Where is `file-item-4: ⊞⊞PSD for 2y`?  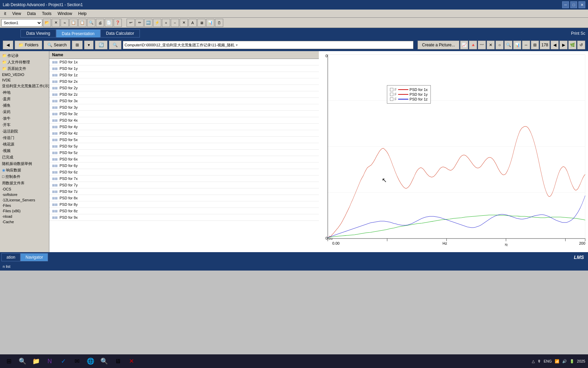
file-item-4: ⊞⊞PSD for 2y is located at coordinates (184, 88).